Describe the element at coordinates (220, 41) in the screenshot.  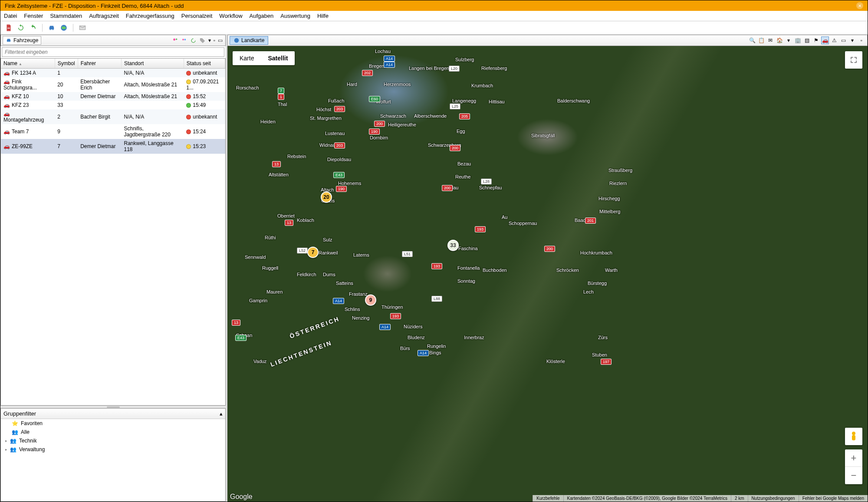
I see `close-pane-icon: ▭` at that location.